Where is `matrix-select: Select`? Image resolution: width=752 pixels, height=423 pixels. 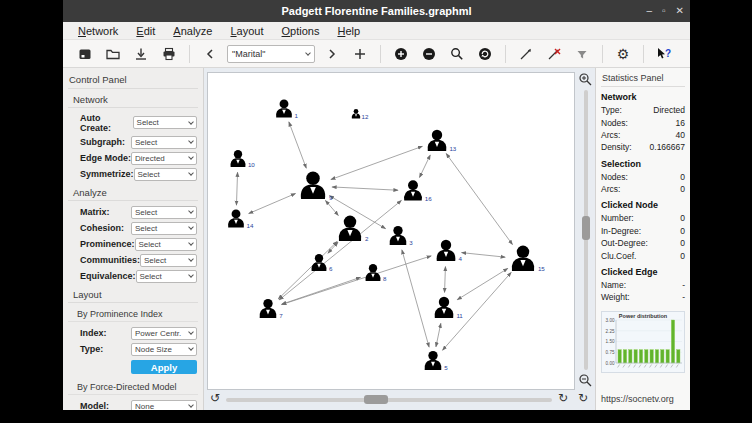
matrix-select: Select is located at coordinates (164, 212).